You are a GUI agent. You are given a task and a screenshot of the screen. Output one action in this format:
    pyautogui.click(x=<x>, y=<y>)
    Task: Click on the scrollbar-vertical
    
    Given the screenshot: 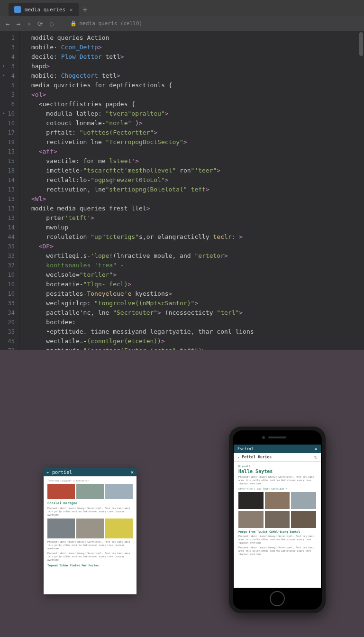 What is the action you would take?
    pyautogui.click(x=361, y=44)
    